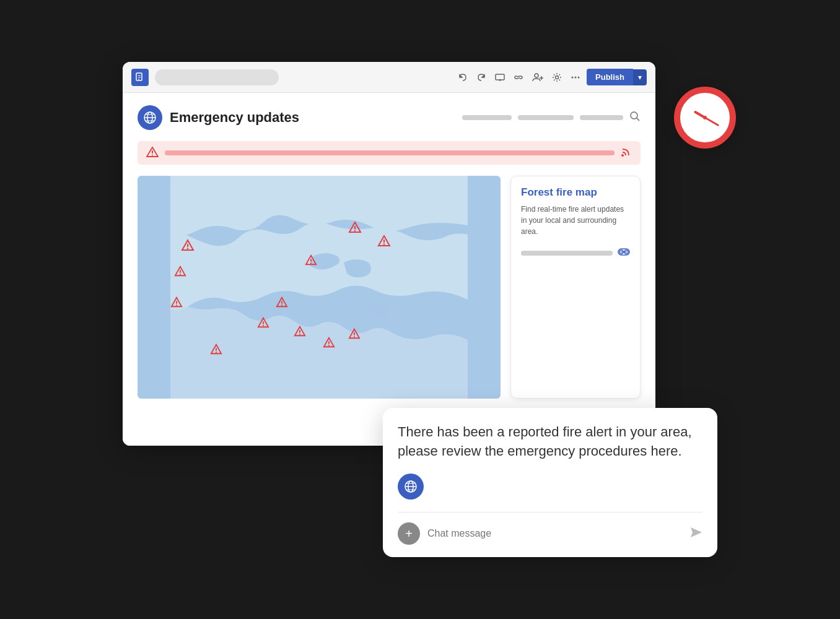 The width and height of the screenshot is (840, 619). What do you see at coordinates (705, 118) in the screenshot?
I see `clock-center-dot` at bounding box center [705, 118].